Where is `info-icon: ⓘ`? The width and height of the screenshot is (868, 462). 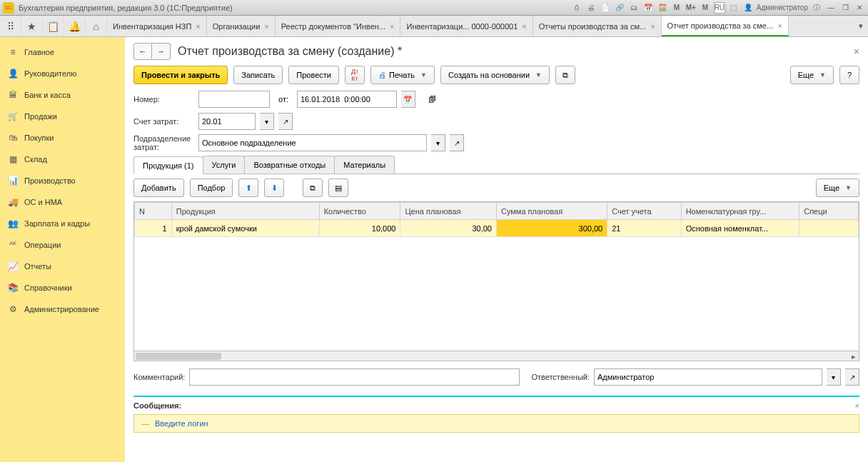 info-icon: ⓘ is located at coordinates (817, 8).